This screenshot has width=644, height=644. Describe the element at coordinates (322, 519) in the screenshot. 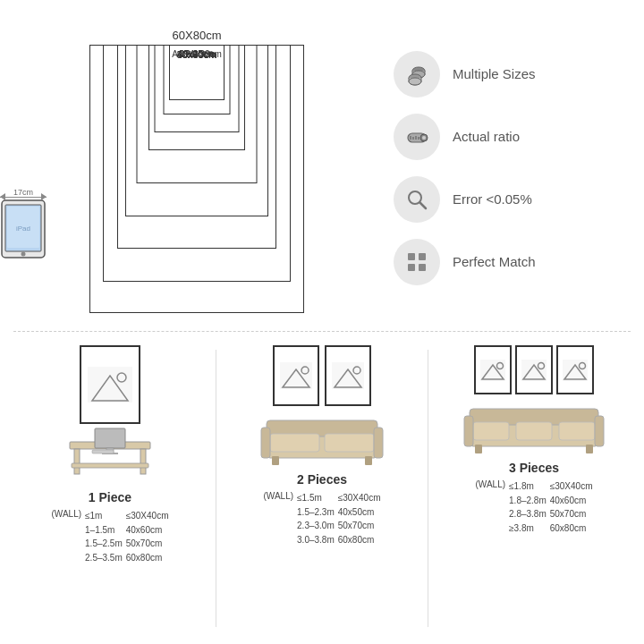

I see `arrangement-2-table: (WALL) ≤1.5m 1.5–2.3m 2.3–3.0m 3.0–3.8m …` at that location.